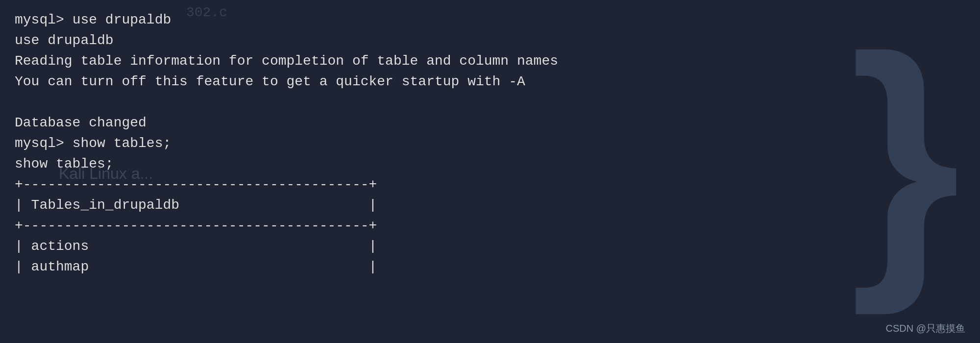 This screenshot has height=343, width=980. Describe the element at coordinates (490, 267) in the screenshot. I see `table-row-authmap: | authmap |` at that location.